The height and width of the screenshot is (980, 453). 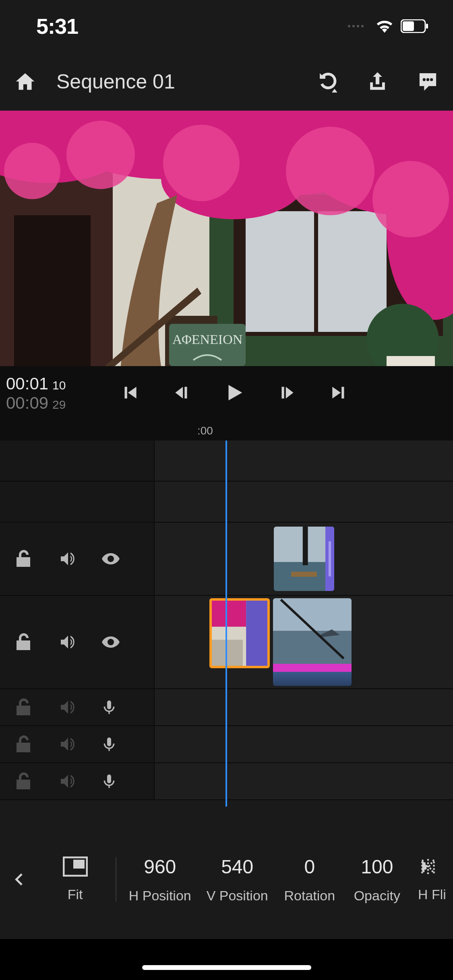 What do you see at coordinates (377, 867) in the screenshot?
I see `opacity-value: 100` at bounding box center [377, 867].